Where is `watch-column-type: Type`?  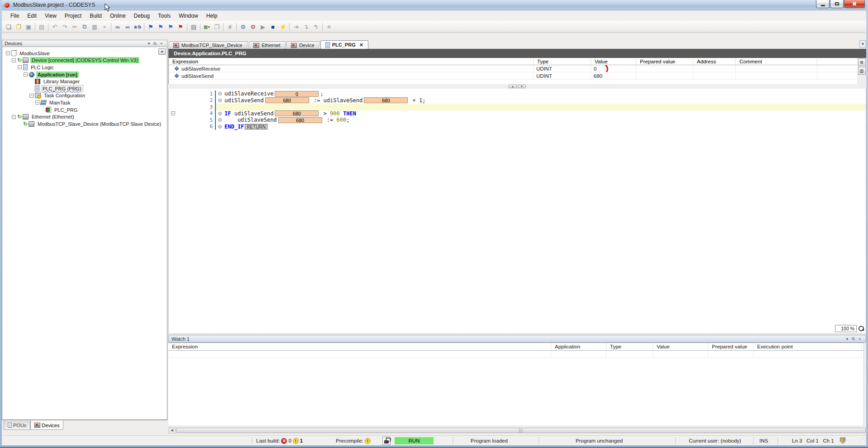 watch-column-type: Type is located at coordinates (630, 347).